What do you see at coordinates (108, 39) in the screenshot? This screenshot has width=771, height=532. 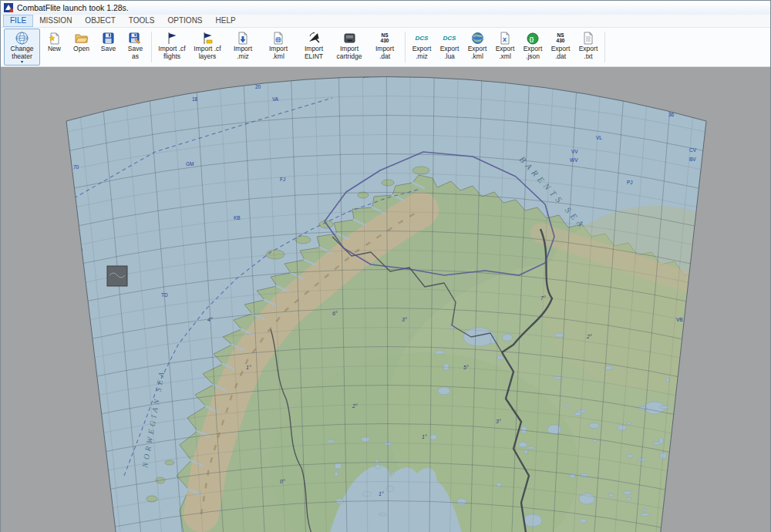 I see `save-icon` at bounding box center [108, 39].